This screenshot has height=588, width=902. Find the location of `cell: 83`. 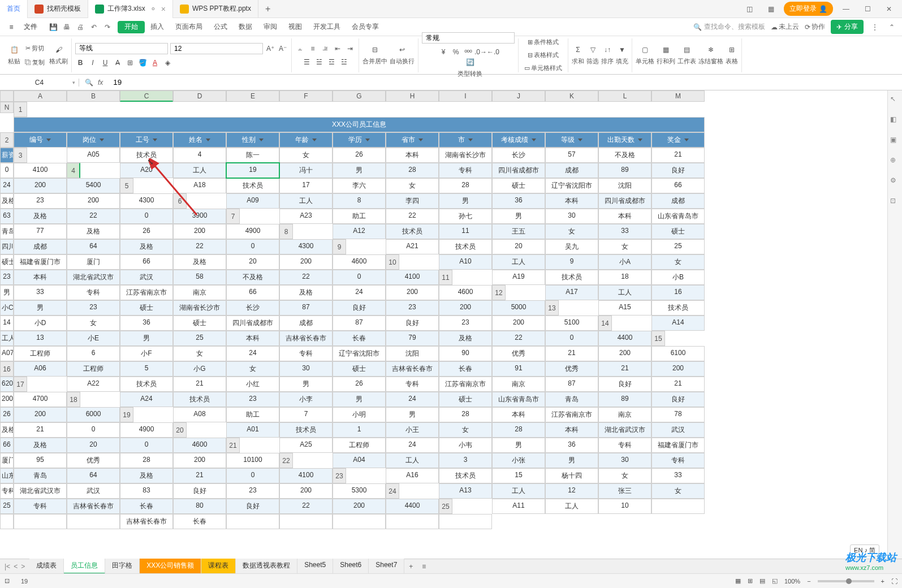

cell: 83 is located at coordinates (146, 491).